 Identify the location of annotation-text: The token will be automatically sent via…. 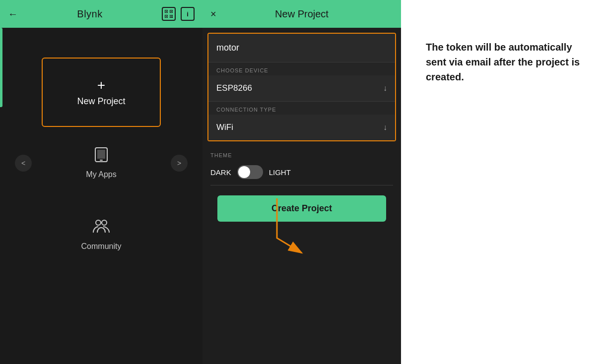
(505, 62).